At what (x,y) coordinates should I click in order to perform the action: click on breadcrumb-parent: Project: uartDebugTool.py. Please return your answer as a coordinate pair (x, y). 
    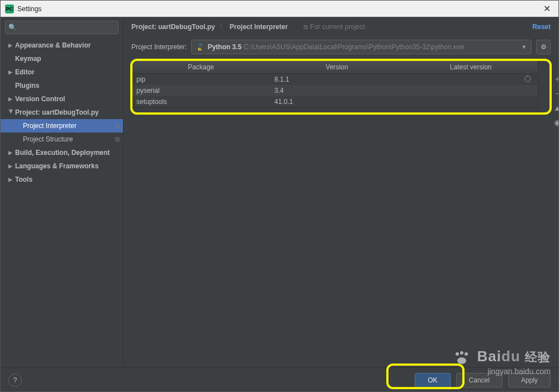
    Looking at the image, I should click on (173, 27).